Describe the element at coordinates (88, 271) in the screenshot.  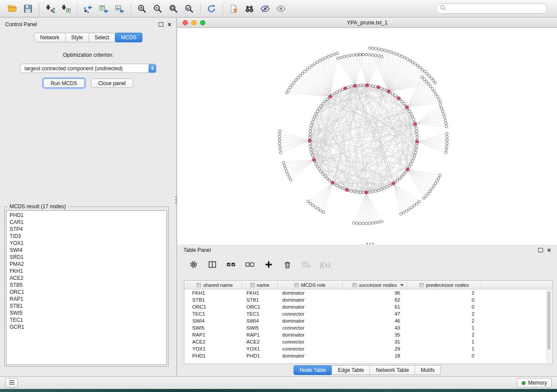
I see `result-node-item: FKH1` at that location.